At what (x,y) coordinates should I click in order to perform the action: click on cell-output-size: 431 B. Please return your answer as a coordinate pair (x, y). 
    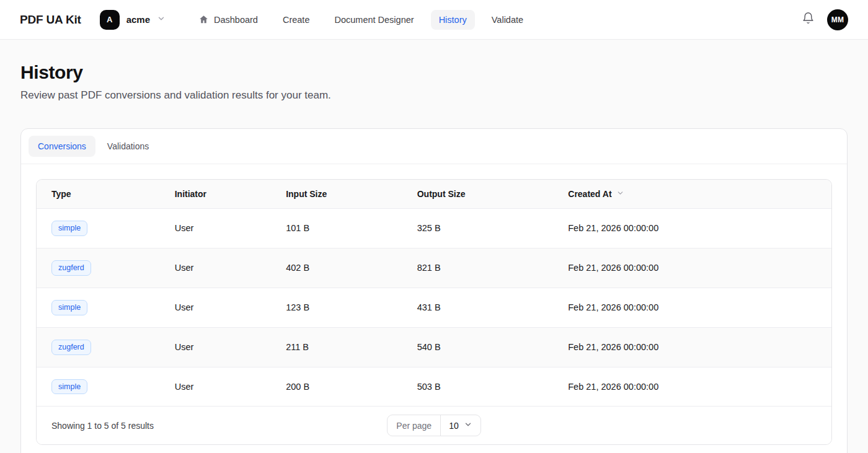
    Looking at the image, I should click on (478, 307).